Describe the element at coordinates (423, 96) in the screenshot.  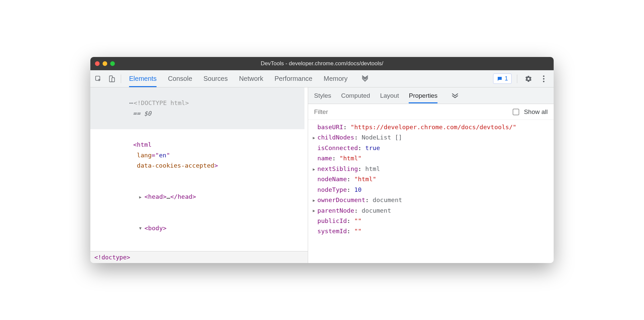
I see `subtab-properties: Properties` at that location.